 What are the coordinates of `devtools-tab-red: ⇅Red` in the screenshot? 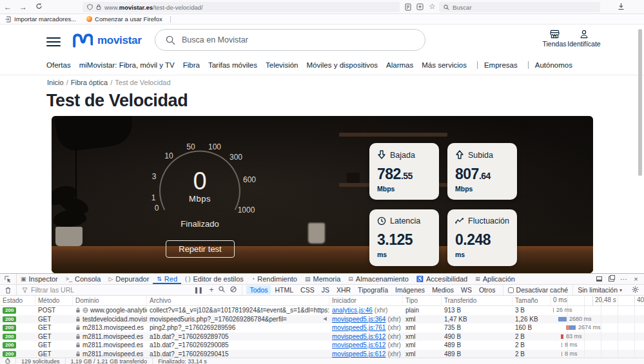 It's located at (167, 279).